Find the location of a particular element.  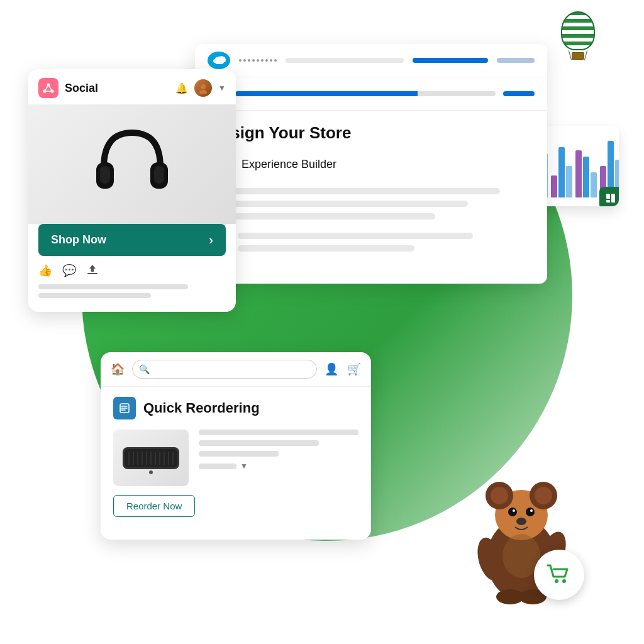

salesforce-cloud-icon is located at coordinates (219, 60).